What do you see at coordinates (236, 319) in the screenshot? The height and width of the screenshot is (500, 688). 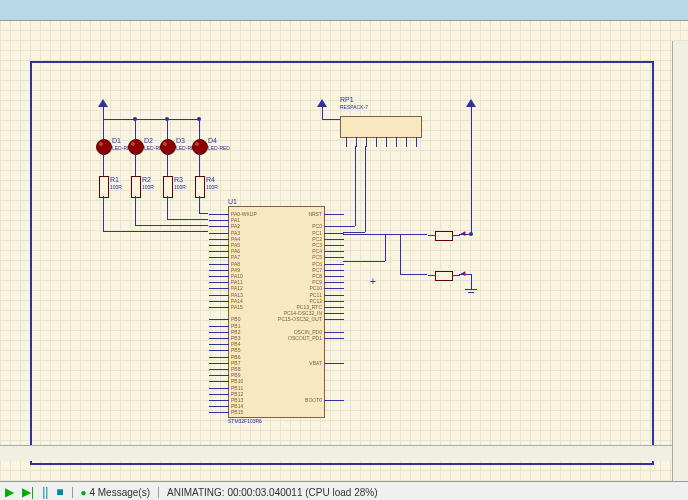 I see `pin-label: PB0` at bounding box center [236, 319].